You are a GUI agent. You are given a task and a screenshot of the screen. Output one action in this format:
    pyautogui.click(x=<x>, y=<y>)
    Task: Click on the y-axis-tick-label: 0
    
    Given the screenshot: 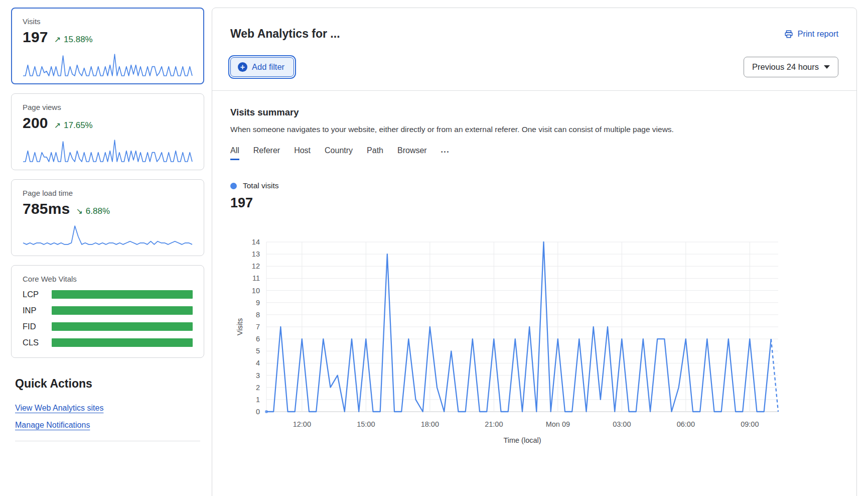 What is the action you would take?
    pyautogui.click(x=258, y=412)
    